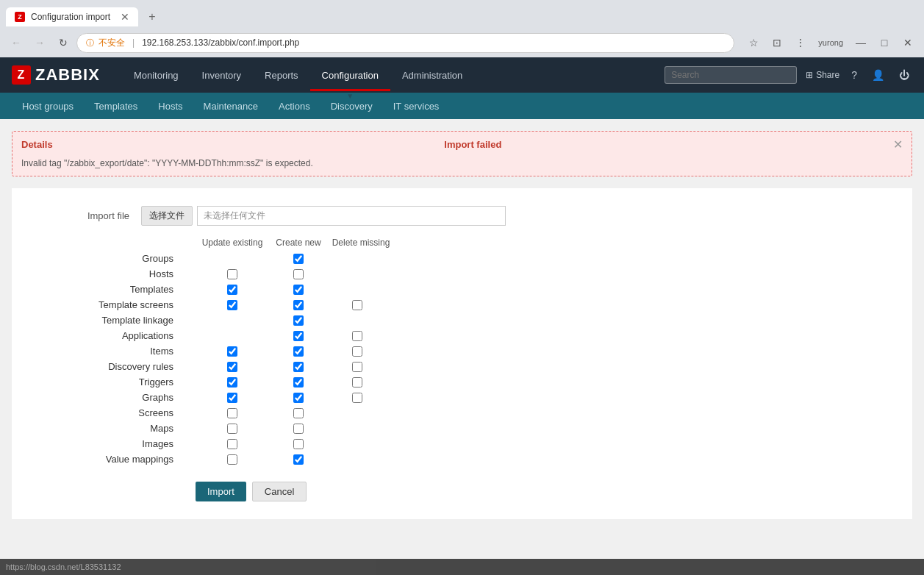  I want to click on templates-create-input, so click(298, 290).